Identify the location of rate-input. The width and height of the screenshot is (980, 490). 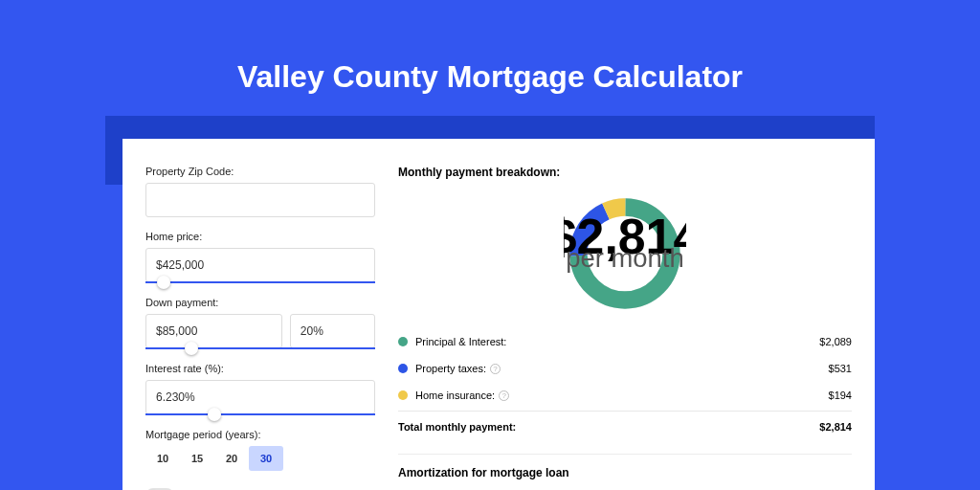
(260, 397).